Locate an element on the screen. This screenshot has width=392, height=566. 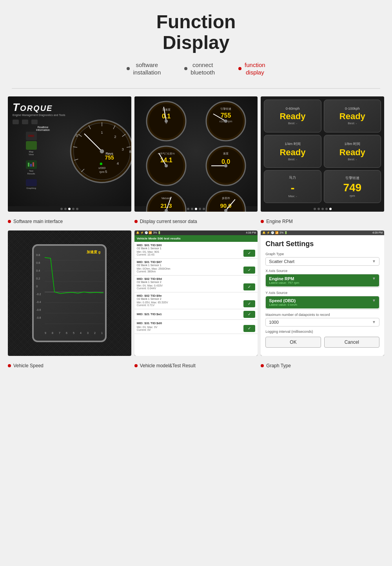
sidebar-test: TestResults is located at coordinates (31, 168).